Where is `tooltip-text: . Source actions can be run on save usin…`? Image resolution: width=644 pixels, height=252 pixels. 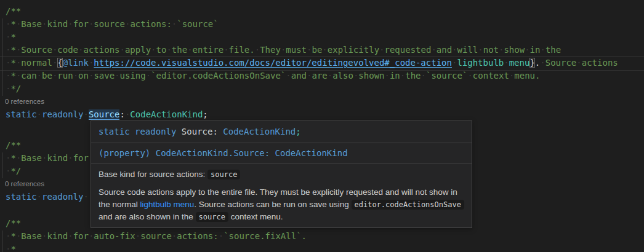
tooltip-text: . Source actions can be run on save usin… is located at coordinates (272, 204).